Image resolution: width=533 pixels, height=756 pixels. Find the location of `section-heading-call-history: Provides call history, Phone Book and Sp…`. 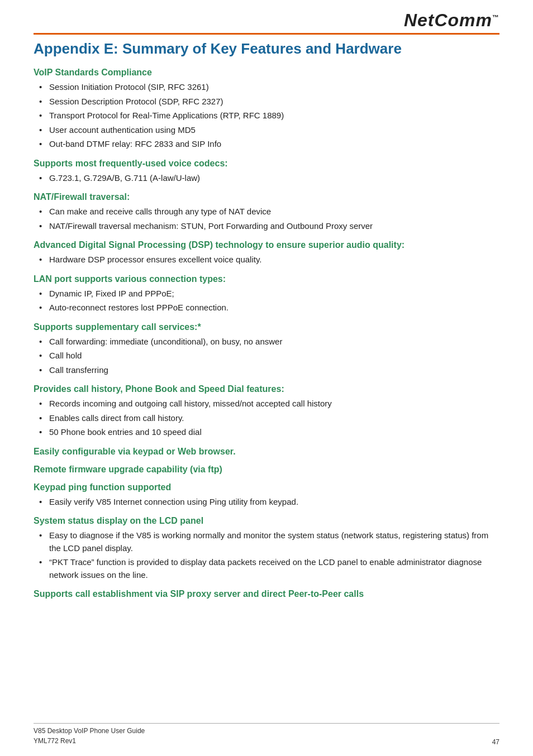

section-heading-call-history: Provides call history, Phone Book and Sp… is located at coordinates (266, 389).